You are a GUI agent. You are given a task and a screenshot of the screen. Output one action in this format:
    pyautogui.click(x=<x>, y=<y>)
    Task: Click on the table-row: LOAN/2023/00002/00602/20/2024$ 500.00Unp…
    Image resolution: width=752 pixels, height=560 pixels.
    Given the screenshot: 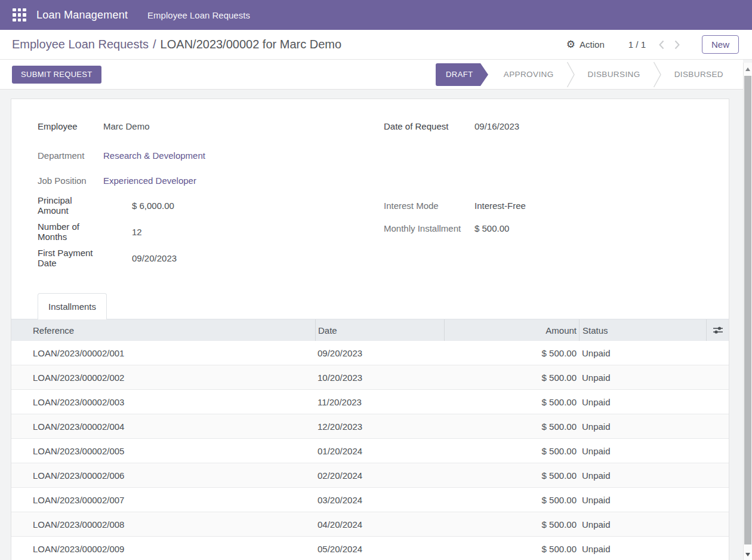 What is the action you would take?
    pyautogui.click(x=370, y=475)
    